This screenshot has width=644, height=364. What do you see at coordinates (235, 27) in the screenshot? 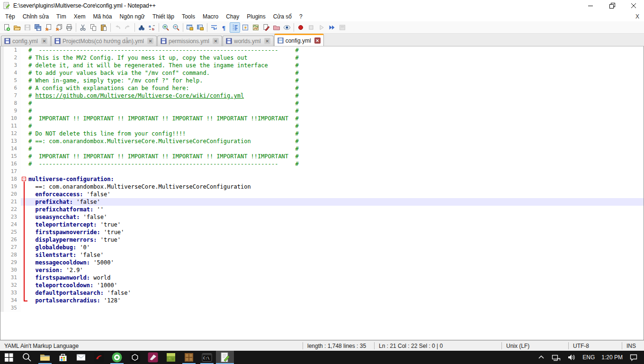
I see `indent-guide-icon` at bounding box center [235, 27].